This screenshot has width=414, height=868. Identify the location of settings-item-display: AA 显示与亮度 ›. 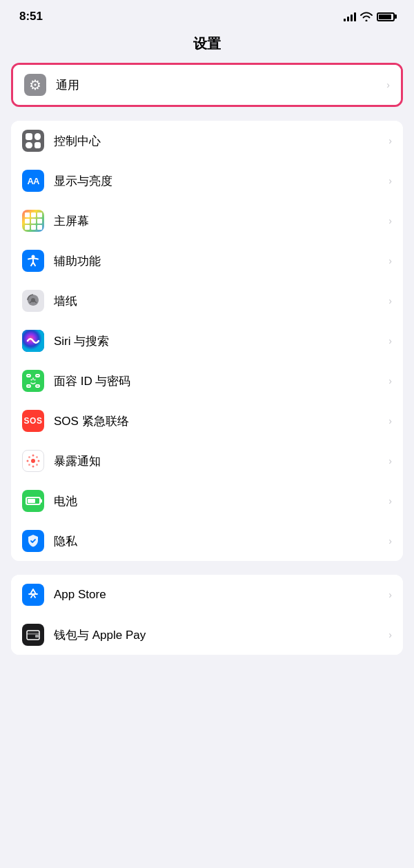
(207, 181).